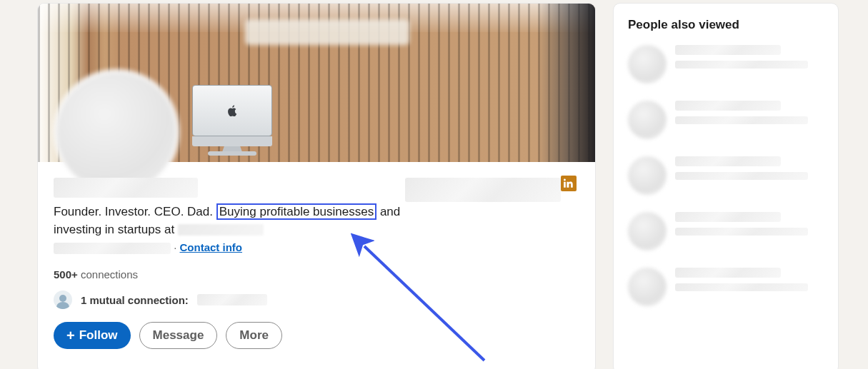 This screenshot has height=369, width=868. What do you see at coordinates (112, 248) in the screenshot?
I see `location-redacted` at bounding box center [112, 248].